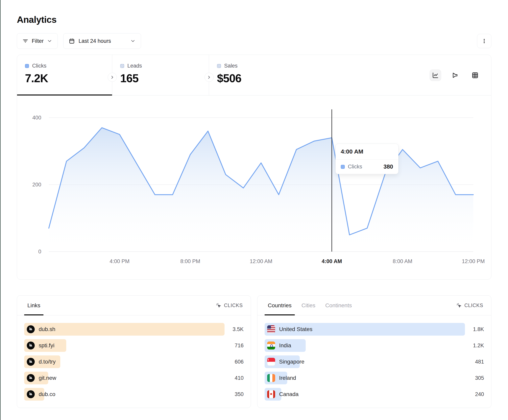  Describe the element at coordinates (257, 75) in the screenshot. I see `tab-sales: Sales $506` at that location.